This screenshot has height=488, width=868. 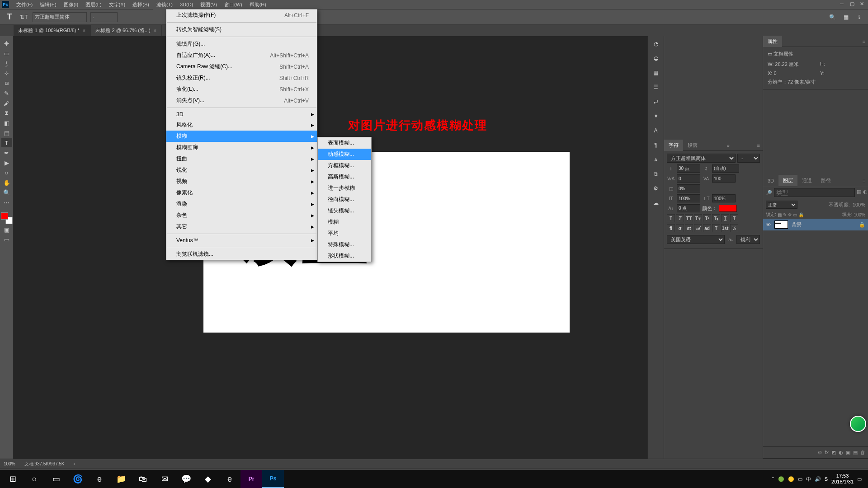 What do you see at coordinates (241, 55) in the screenshot?
I see `filter-item: 自适应广角(A)...Alt+Shift+Ctrl+A` at bounding box center [241, 55].